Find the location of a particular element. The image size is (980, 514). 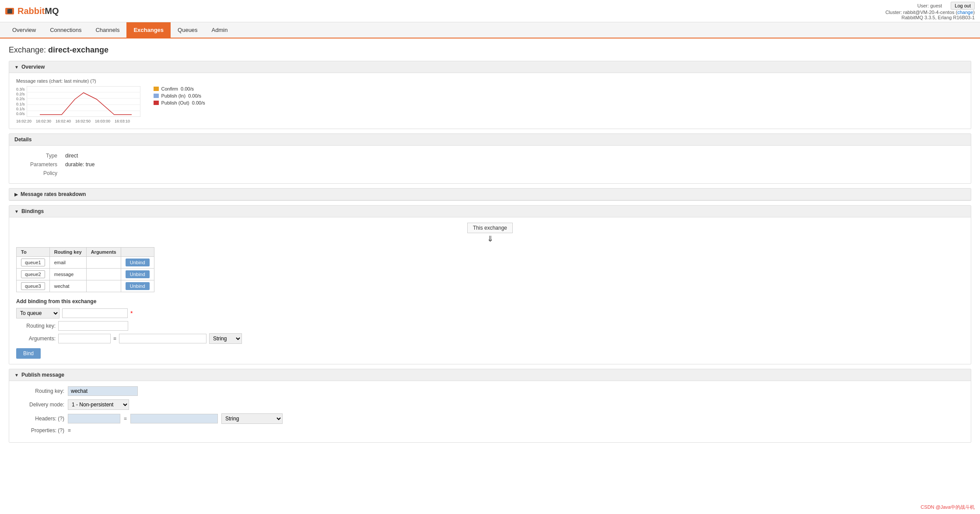

arguments-type-select: String Integer Boolean is located at coordinates (226, 339).